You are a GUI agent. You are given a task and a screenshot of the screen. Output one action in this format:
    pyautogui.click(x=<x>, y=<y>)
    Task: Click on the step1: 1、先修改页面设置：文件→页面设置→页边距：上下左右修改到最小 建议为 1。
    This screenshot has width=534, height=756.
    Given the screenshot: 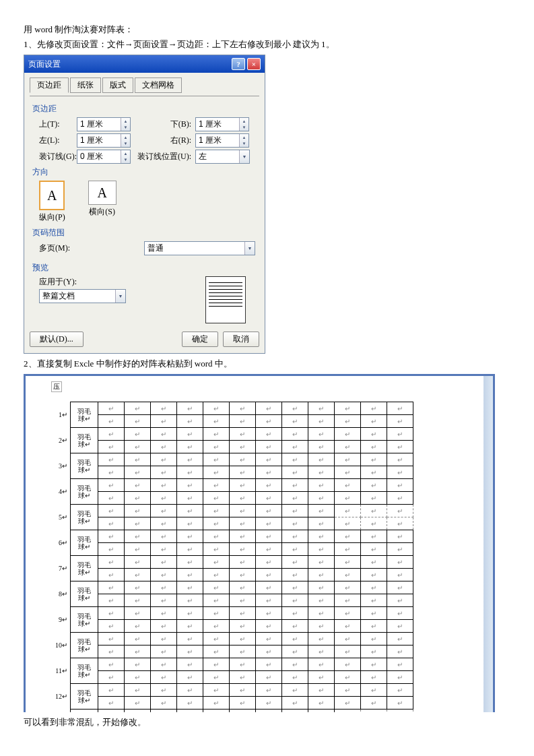 What is the action you would take?
    pyautogui.click(x=267, y=44)
    